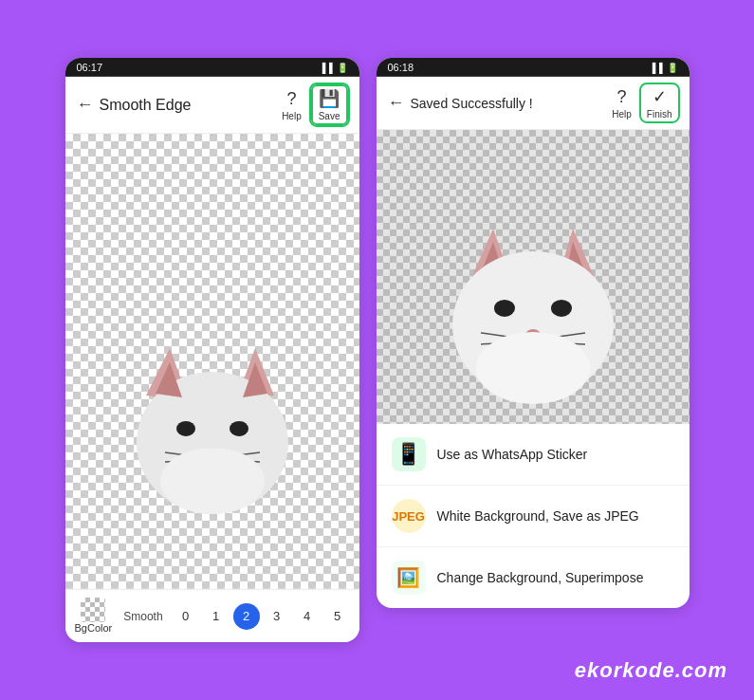 This screenshot has height=700, width=754. I want to click on bgcolor-swatch, so click(93, 610).